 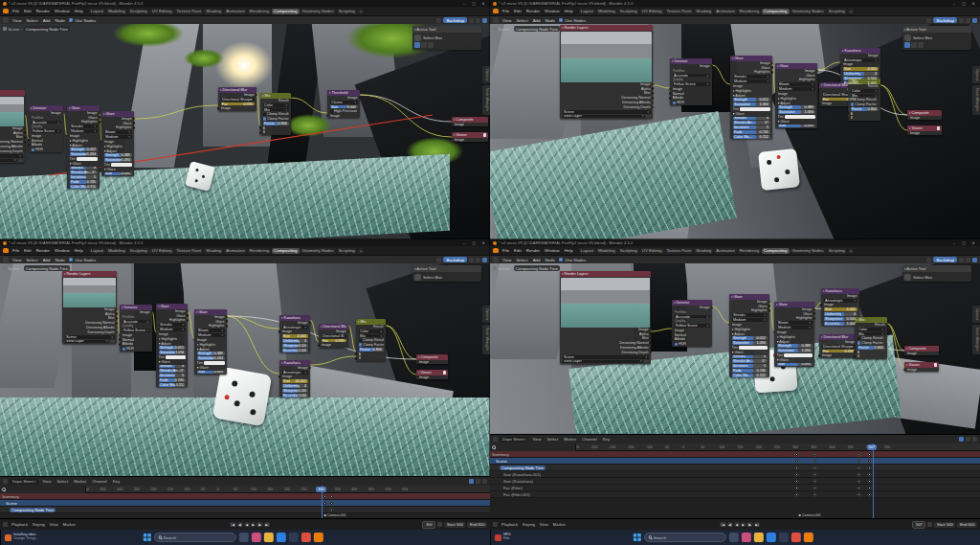 What do you see at coordinates (260, 525) in the screenshot?
I see `transport-button-: |▶` at bounding box center [260, 525].